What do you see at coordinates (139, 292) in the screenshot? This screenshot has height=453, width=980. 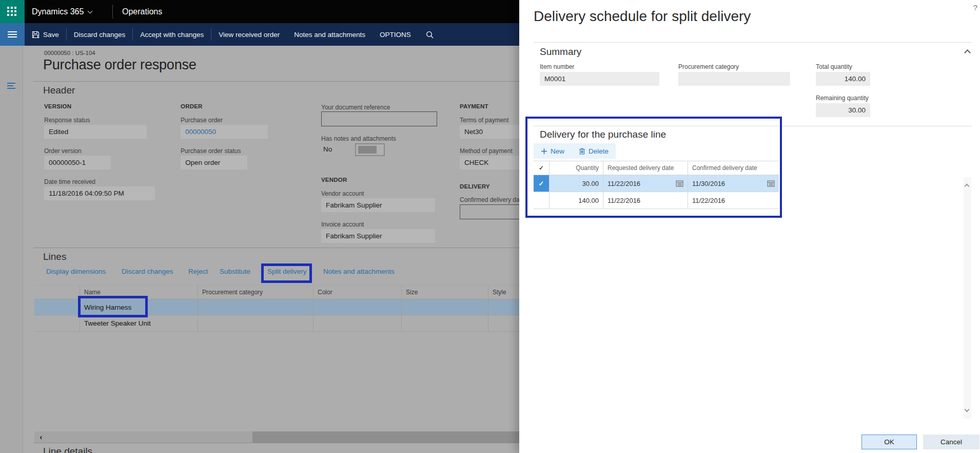 I see `name-column-header: Name` at bounding box center [139, 292].